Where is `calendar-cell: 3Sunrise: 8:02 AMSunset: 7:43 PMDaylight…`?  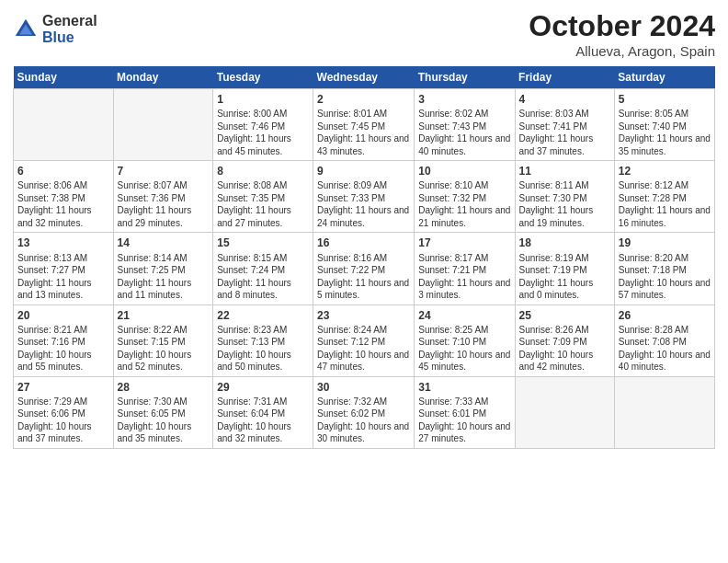
calendar-cell: 3Sunrise: 8:02 AMSunset: 7:43 PMDaylight… is located at coordinates (465, 125).